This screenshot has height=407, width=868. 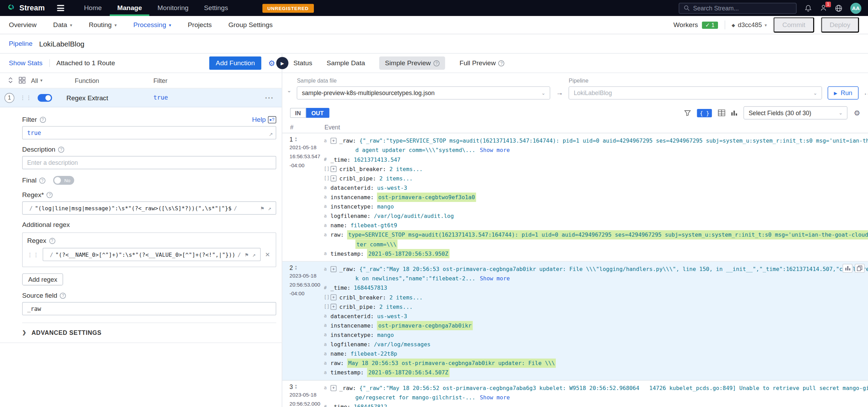 What do you see at coordinates (149, 309) in the screenshot?
I see `source-field-input: _raw` at bounding box center [149, 309].